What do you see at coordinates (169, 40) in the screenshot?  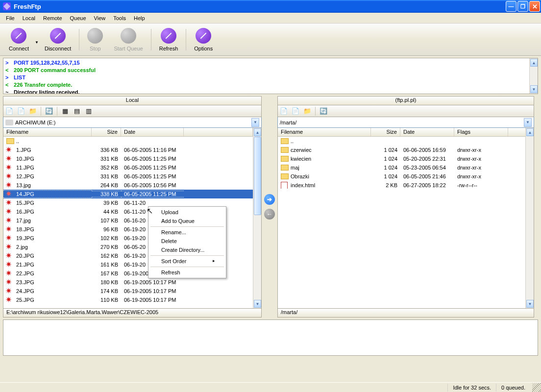 I see `toolbar-refresh: Refresh` at bounding box center [169, 40].